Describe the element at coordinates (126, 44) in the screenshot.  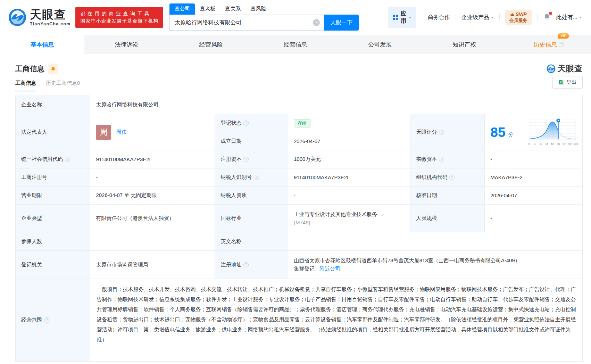
I see `tab-legal-proceedings: 法律诉讼` at that location.